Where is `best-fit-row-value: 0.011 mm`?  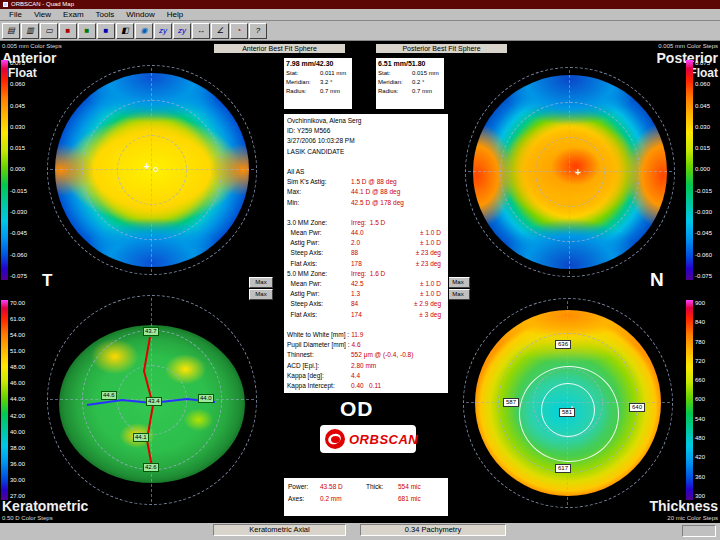 best-fit-row-value: 0.011 mm is located at coordinates (333, 74).